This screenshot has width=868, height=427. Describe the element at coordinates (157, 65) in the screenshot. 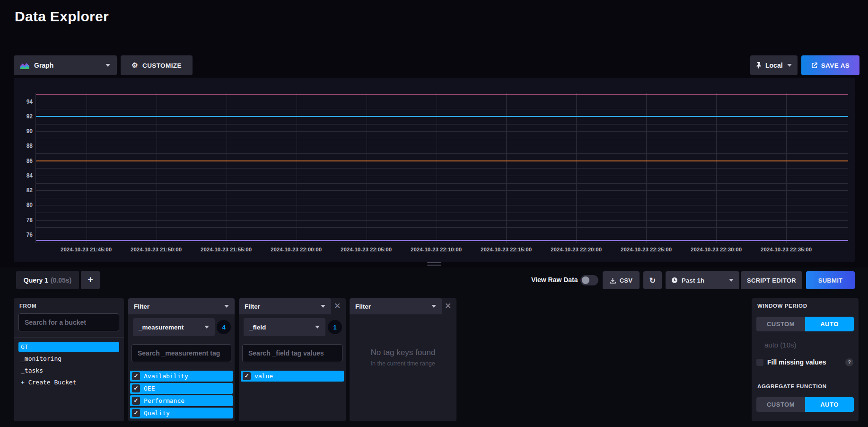

I see `customize-button: ⚙ CUSTOMIZE` at that location.